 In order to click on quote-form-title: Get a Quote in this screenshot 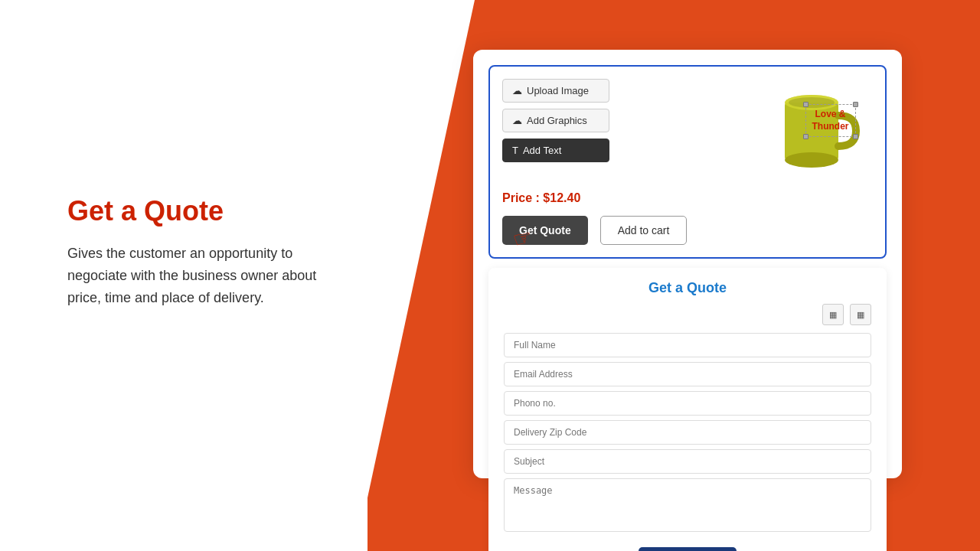, I will do `click(688, 288)`.